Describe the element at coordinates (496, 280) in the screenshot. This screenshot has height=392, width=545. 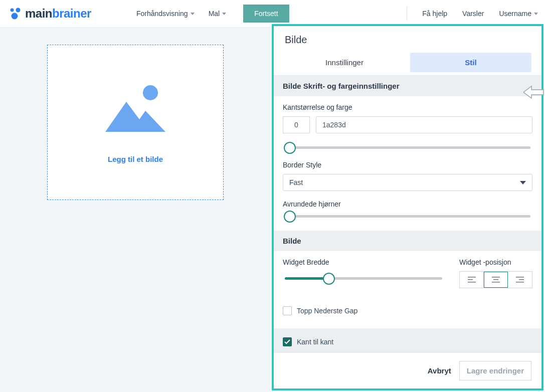
I see `widget-position-group` at that location.